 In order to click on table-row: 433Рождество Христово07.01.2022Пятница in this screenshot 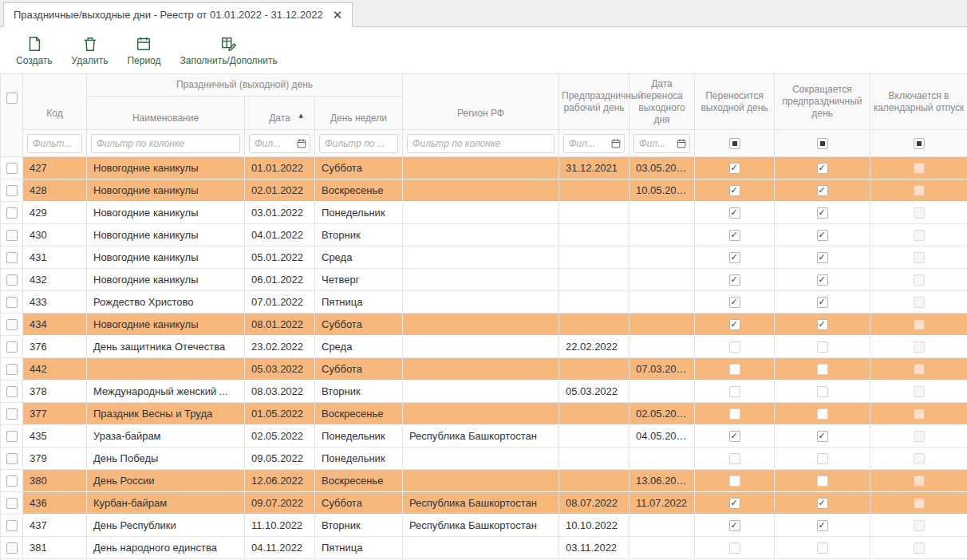, I will do `click(484, 302)`.